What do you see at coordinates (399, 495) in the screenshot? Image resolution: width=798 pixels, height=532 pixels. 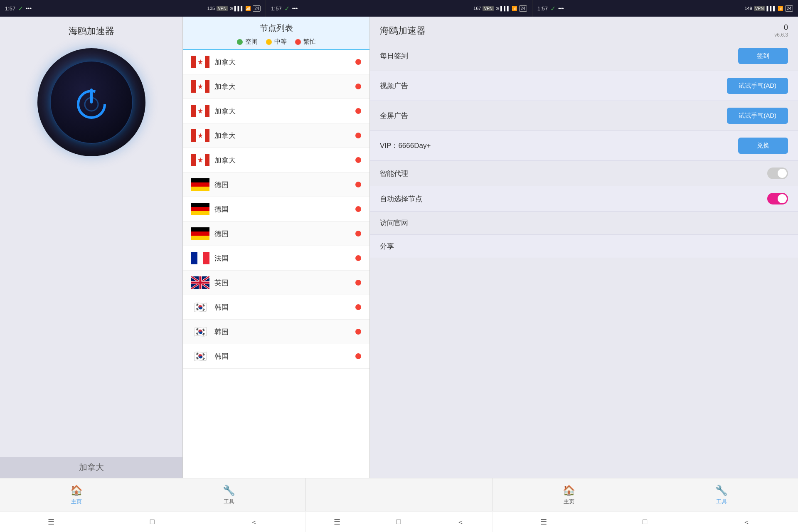 I see `bottom-nav-middle` at bounding box center [399, 495].